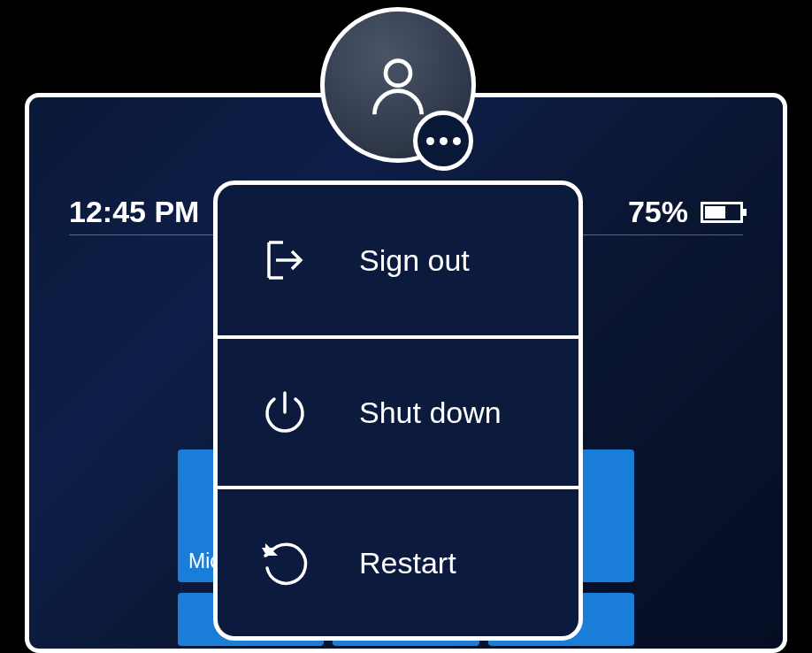  What do you see at coordinates (658, 212) in the screenshot?
I see `battery-percent: 75%` at bounding box center [658, 212].